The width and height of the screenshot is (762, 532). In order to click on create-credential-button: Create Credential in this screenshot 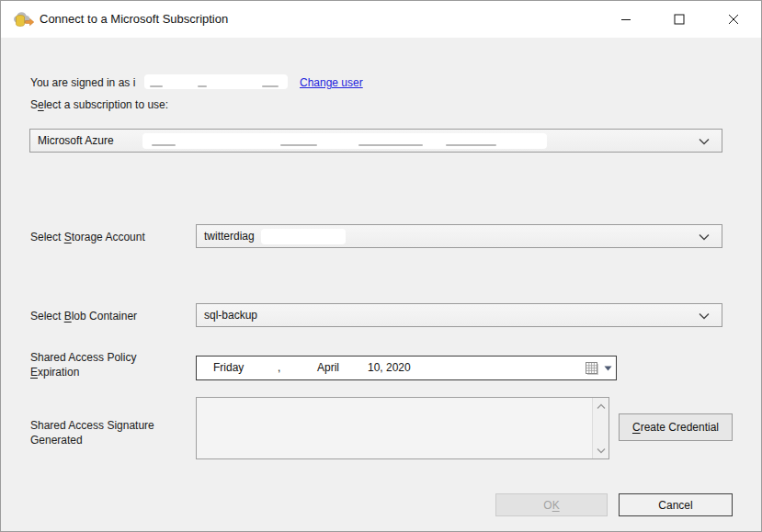, I will do `click(676, 427)`.